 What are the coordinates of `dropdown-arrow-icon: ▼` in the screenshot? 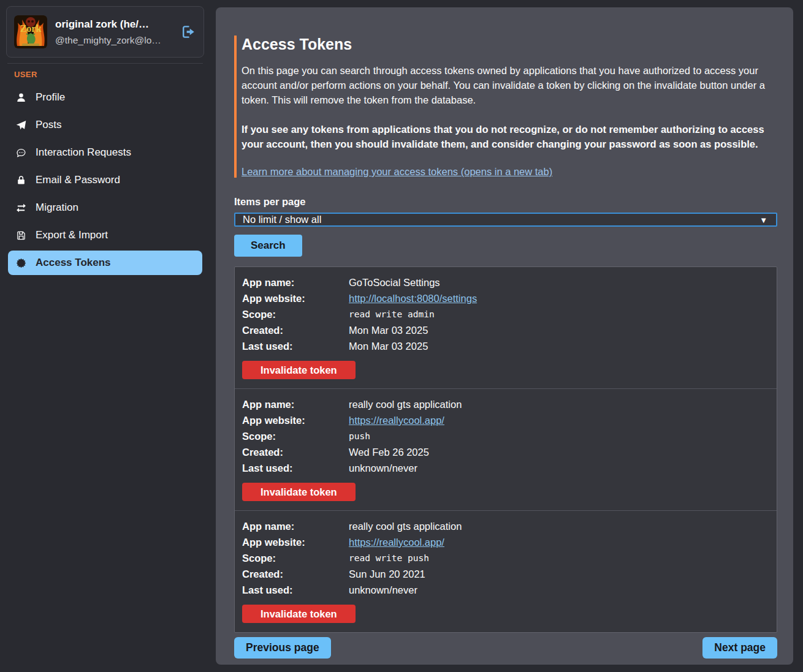 It's located at (764, 219).